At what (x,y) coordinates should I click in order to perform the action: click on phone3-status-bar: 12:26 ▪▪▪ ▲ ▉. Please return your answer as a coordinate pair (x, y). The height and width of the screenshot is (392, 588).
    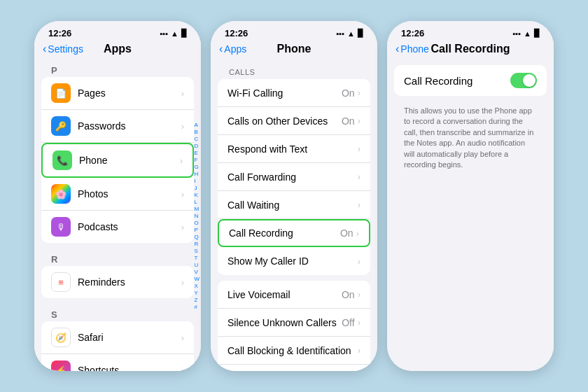
    Looking at the image, I should click on (470, 31).